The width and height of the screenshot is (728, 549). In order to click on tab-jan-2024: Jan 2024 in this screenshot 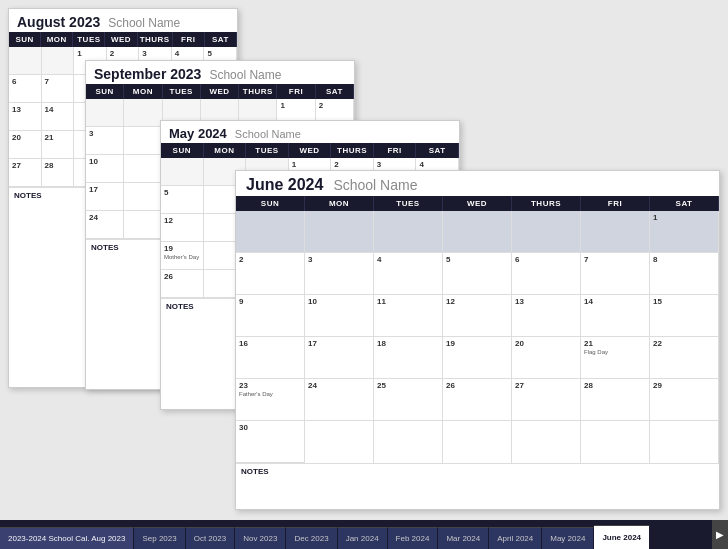, I will do `click(363, 538)`.